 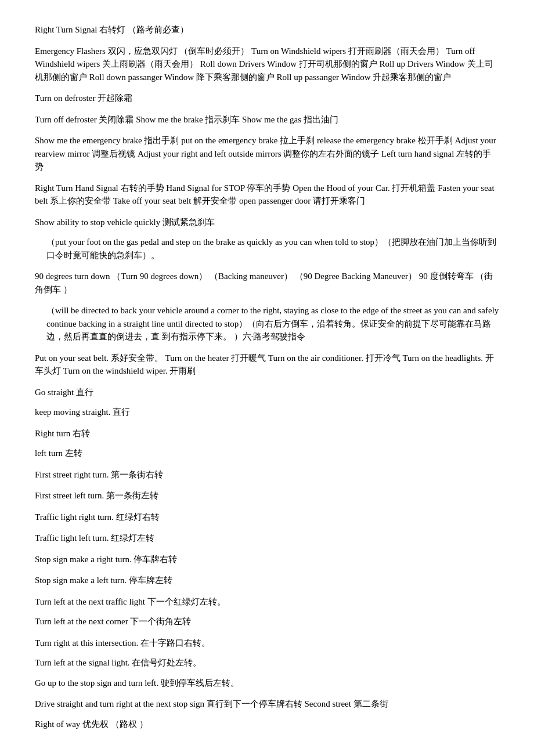 What do you see at coordinates (267, 195) in the screenshot?
I see `block6-text: Right Turn Hand Signal 右转的手势 Hand Signal…` at bounding box center [267, 195].